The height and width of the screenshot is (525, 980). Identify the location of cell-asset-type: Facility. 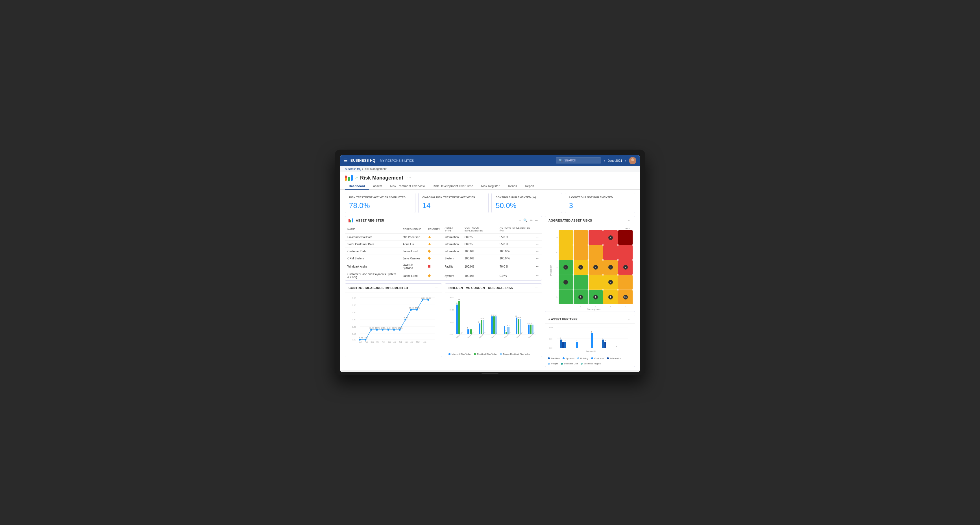
(452, 267).